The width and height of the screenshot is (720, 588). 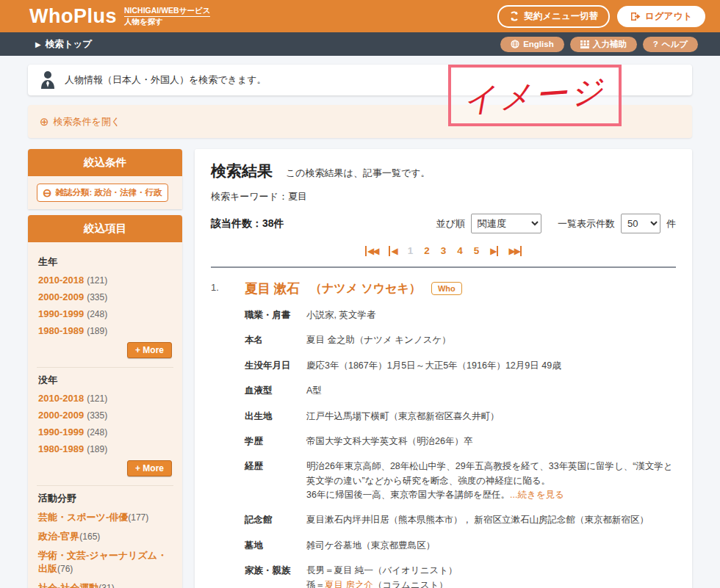 I want to click on app-header: WhoPlus NICHIGAI/WEBサービス 人物を探す 契約メニュー切替 …, so click(x=360, y=16).